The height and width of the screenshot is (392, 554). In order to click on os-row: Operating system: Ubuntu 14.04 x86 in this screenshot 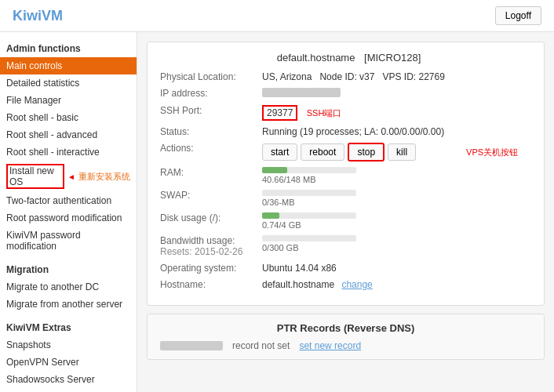, I will do `click(345, 268)`.